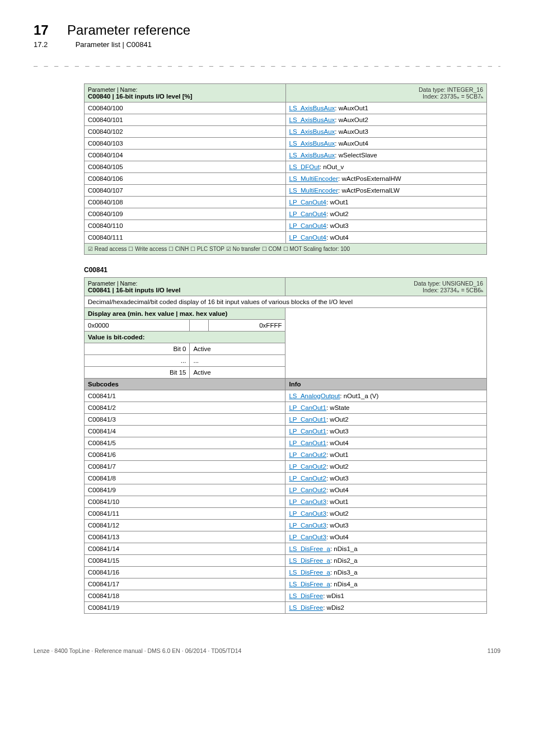 Image resolution: width=534 pixels, height=756 pixels. Describe the element at coordinates (237, 373) in the screenshot. I see `bit15-value: Active` at that location.